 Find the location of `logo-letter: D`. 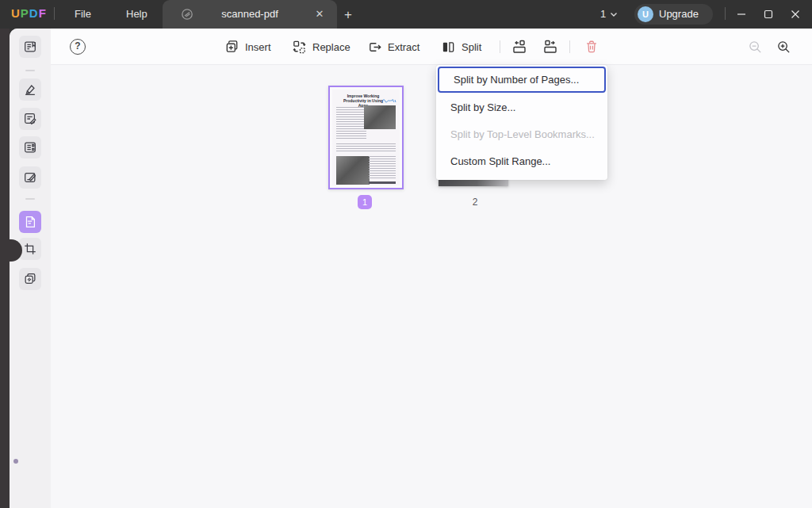

logo-letter: D is located at coordinates (34, 13).